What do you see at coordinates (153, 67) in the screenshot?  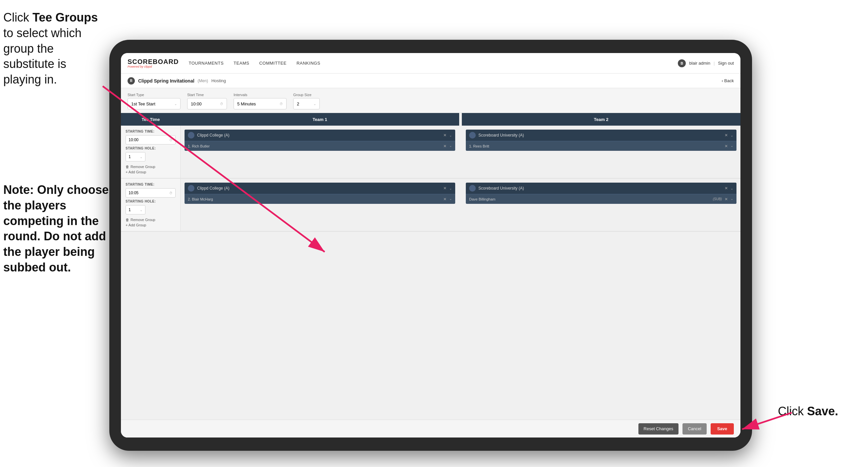 I see `logo-powered: Powered by clippd` at bounding box center [153, 67].